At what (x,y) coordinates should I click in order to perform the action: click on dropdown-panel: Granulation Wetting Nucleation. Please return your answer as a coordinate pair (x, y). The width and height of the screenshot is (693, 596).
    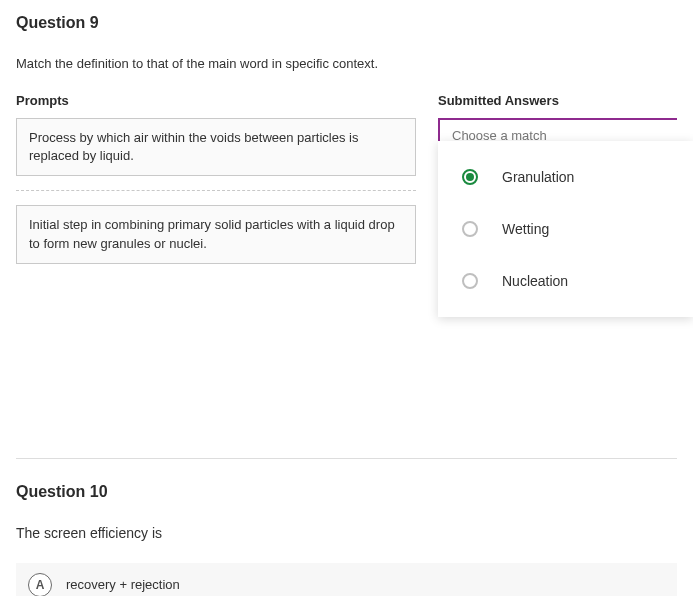
    Looking at the image, I should click on (566, 229).